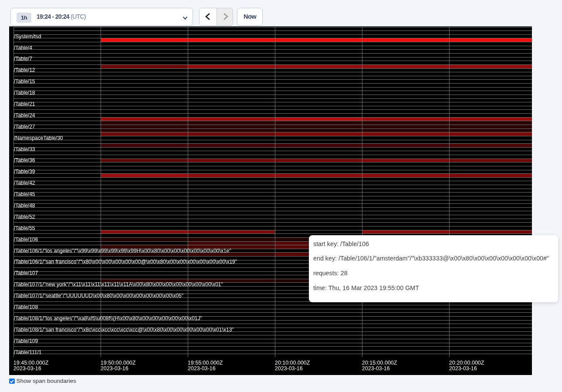 This screenshot has height=392, width=562. What do you see at coordinates (380, 363) in the screenshot?
I see `svg-text: 20:15:00.000Z` at bounding box center [380, 363].